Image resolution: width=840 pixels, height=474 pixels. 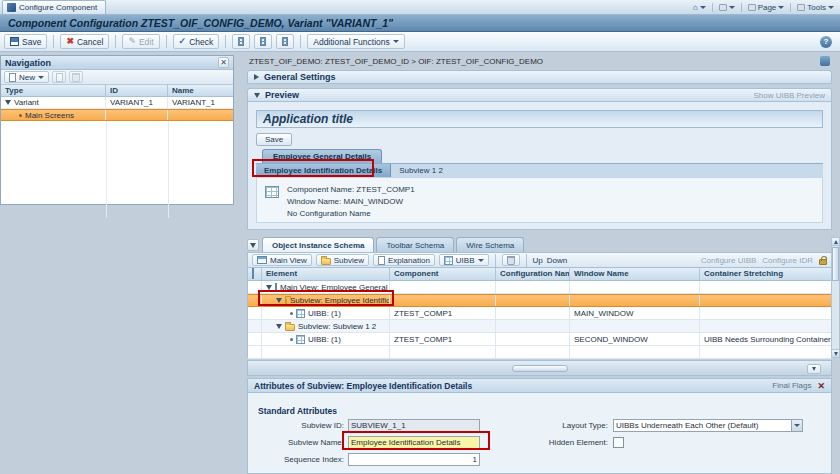 I want to click on scroll-down-button, so click(x=836, y=353).